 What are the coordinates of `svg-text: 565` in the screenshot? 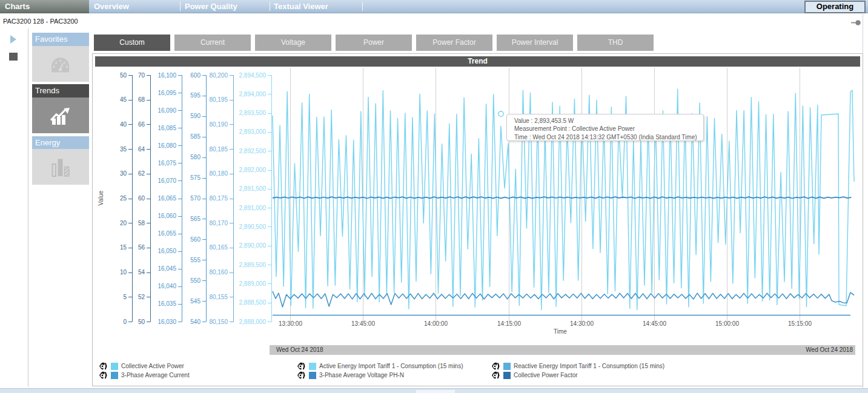 It's located at (195, 219).